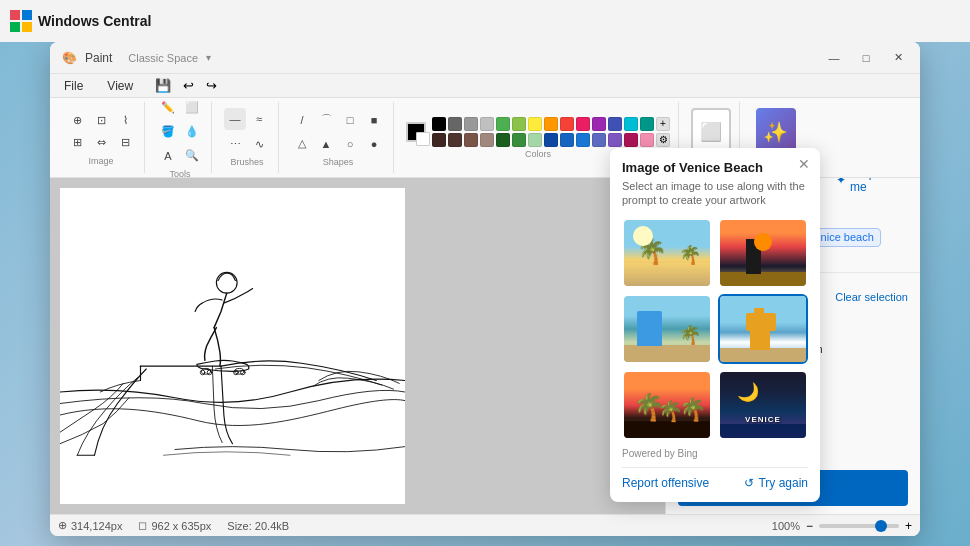 This screenshot has height=546, width=970. What do you see at coordinates (908, 526) in the screenshot?
I see `zoom-in-btn: +` at bounding box center [908, 526].